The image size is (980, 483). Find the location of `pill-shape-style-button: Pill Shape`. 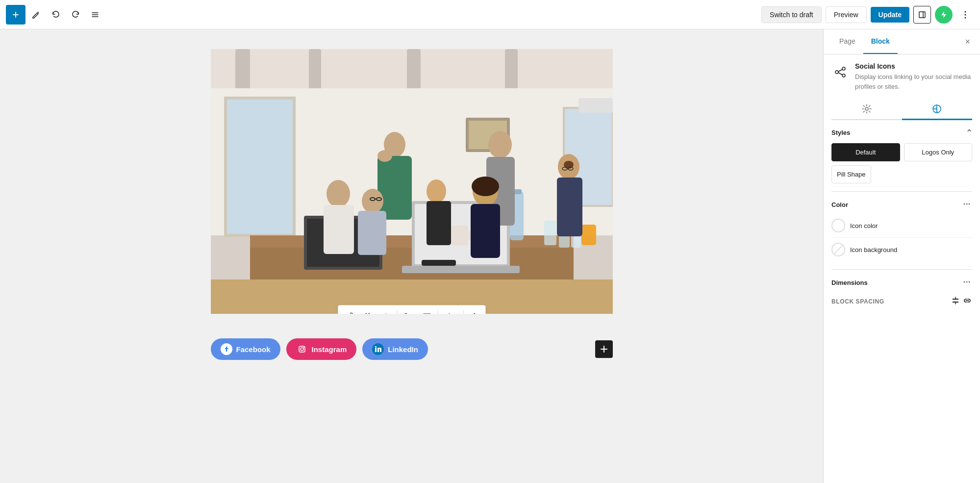

pill-shape-style-button: Pill Shape is located at coordinates (851, 175).